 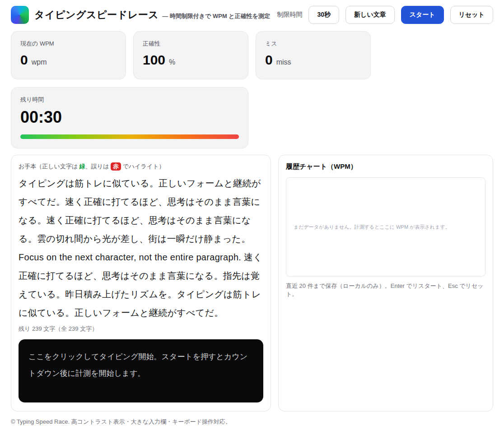 What do you see at coordinates (97, 15) in the screenshot?
I see `page-title: タイピングスピードレース` at bounding box center [97, 15].